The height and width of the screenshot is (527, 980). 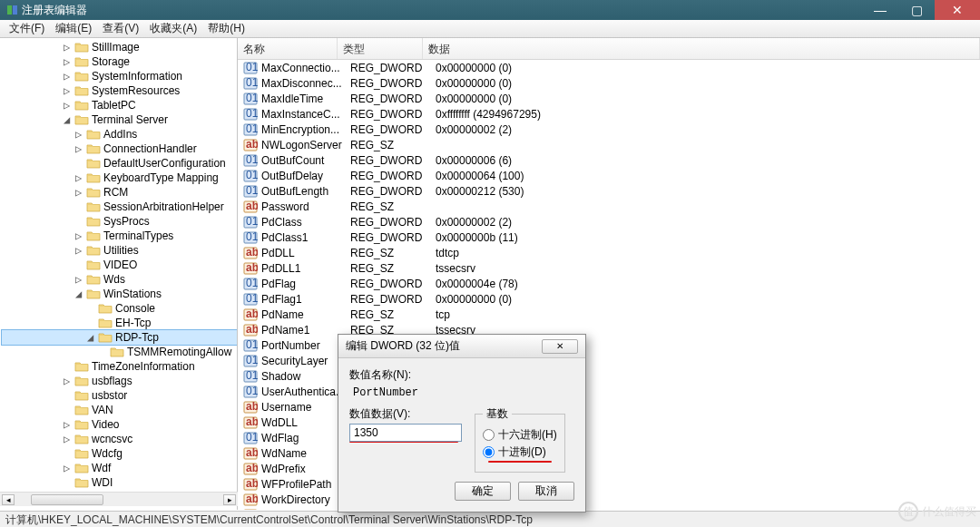 What do you see at coordinates (120, 410) in the screenshot?
I see `tree-item: VAN` at bounding box center [120, 410].